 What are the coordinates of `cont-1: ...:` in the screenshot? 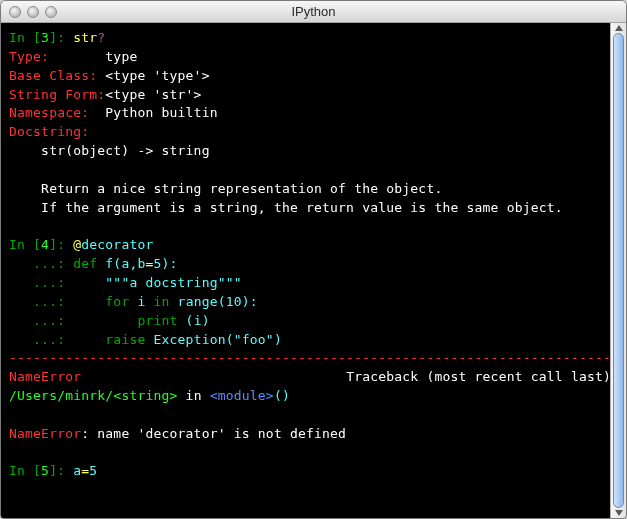 It's located at (41, 264).